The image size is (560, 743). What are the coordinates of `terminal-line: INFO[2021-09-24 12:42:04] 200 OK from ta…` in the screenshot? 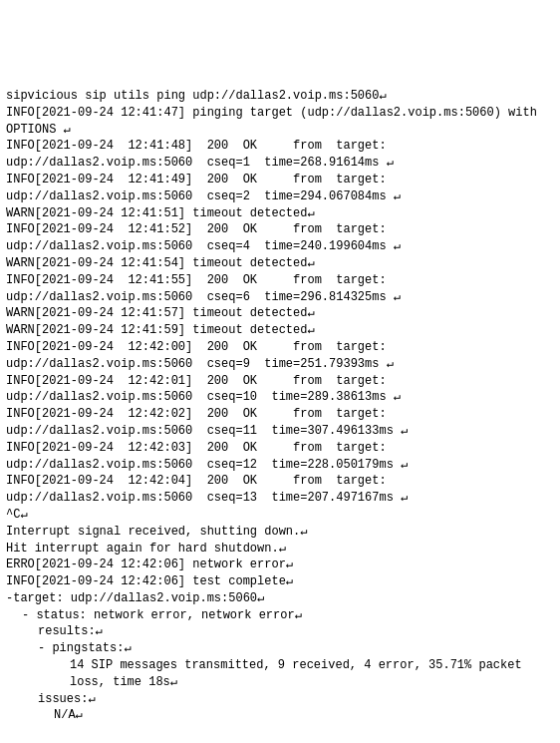 It's located at (280, 490).